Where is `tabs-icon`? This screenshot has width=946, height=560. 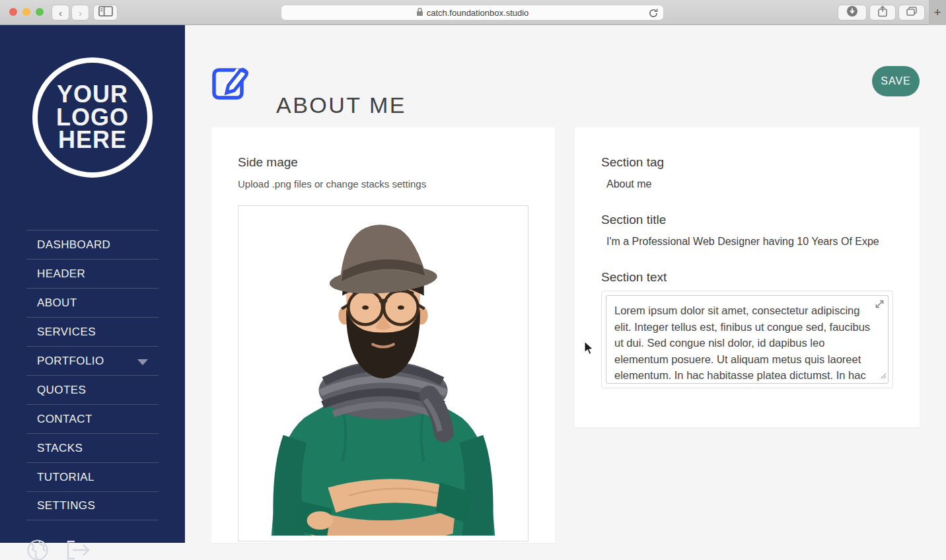 tabs-icon is located at coordinates (912, 13).